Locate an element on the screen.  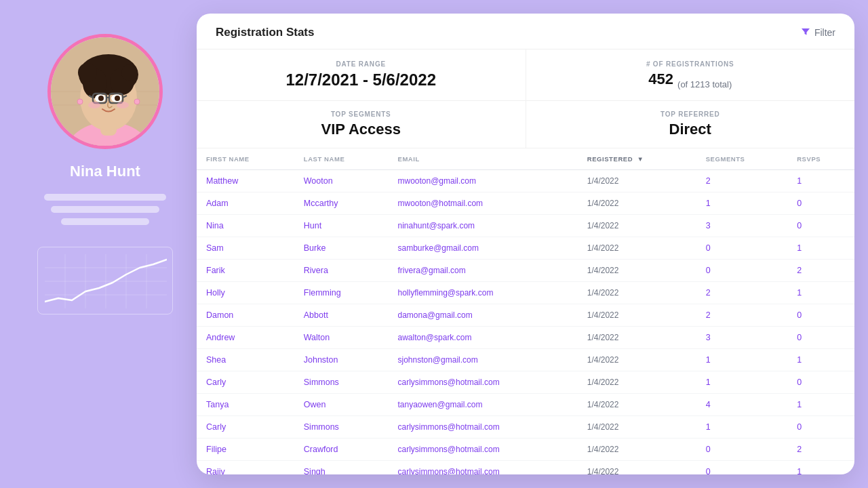
cell-first-name: Carly is located at coordinates (245, 382).